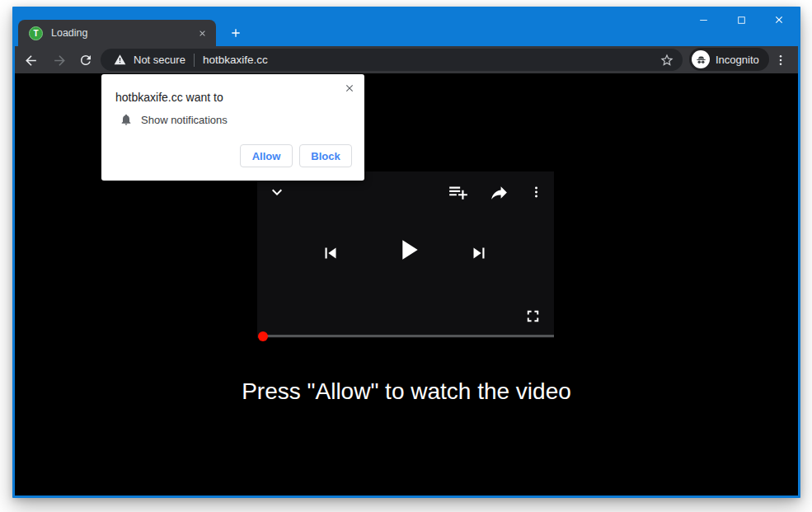 This screenshot has height=512, width=812. What do you see at coordinates (392, 59) in the screenshot?
I see `address-bar: Not secure hotbkaxife.cc` at bounding box center [392, 59].